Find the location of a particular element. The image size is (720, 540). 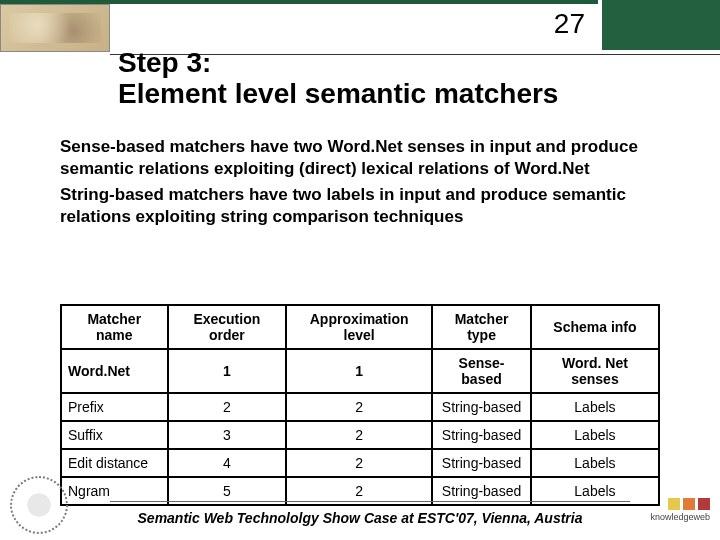

slide-title: Step 3: Element level semantic matchers is located at coordinates (354, 79).